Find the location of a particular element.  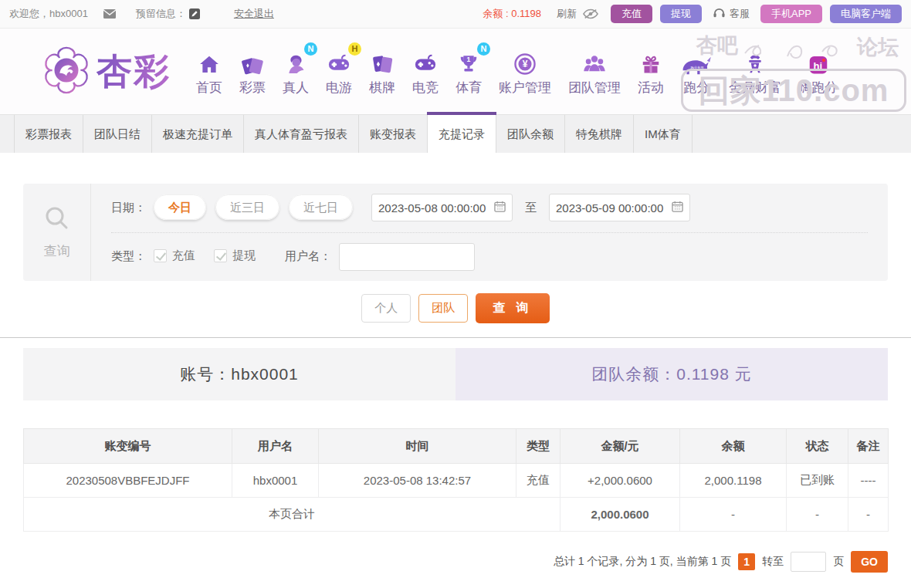

pc-client-button: 电脑客户端 is located at coordinates (866, 14).